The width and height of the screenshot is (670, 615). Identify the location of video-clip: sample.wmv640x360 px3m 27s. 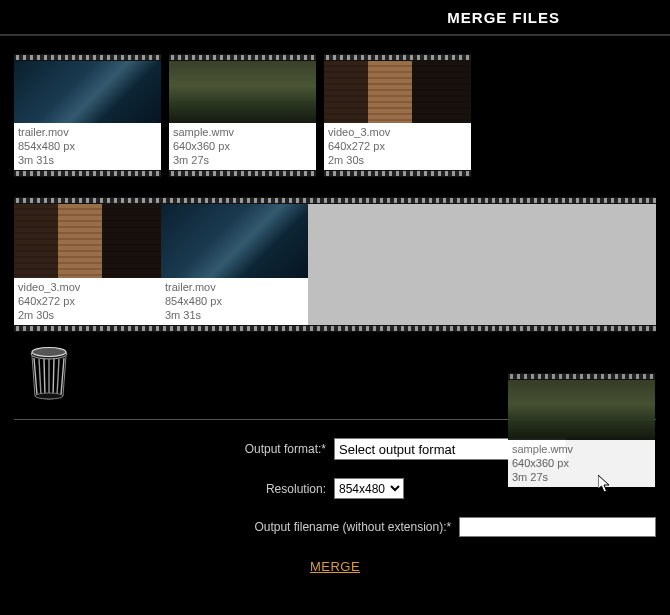
(242, 116).